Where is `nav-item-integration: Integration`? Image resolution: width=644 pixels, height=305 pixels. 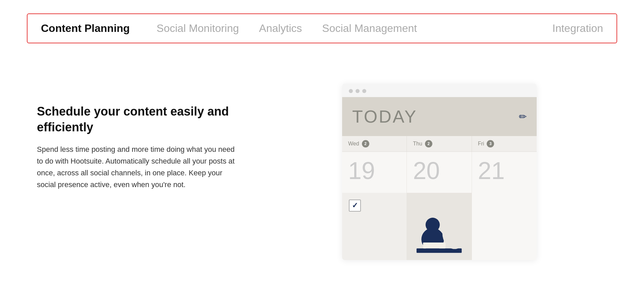
nav-item-integration: Integration is located at coordinates (578, 28).